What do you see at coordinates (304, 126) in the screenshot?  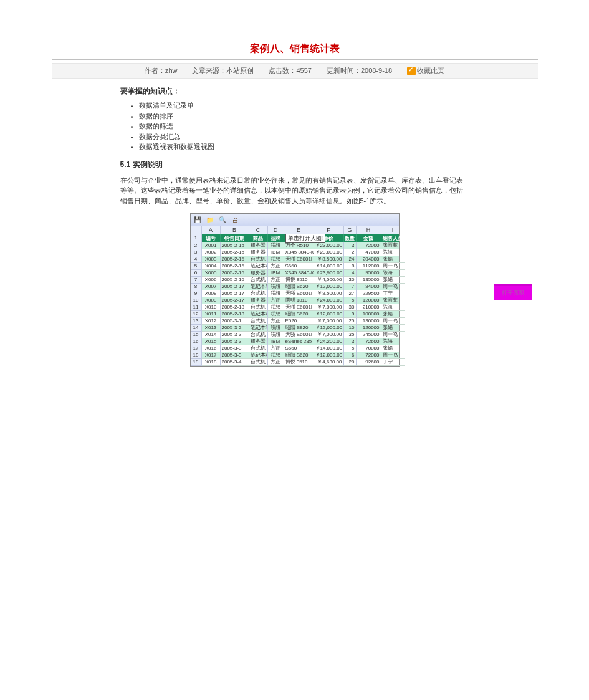 I see `knowledge-list: 数据清单及记录单 数据的排序 数据的筛选 数据分类汇总 数据透视表和数据透视图` at bounding box center [304, 126].